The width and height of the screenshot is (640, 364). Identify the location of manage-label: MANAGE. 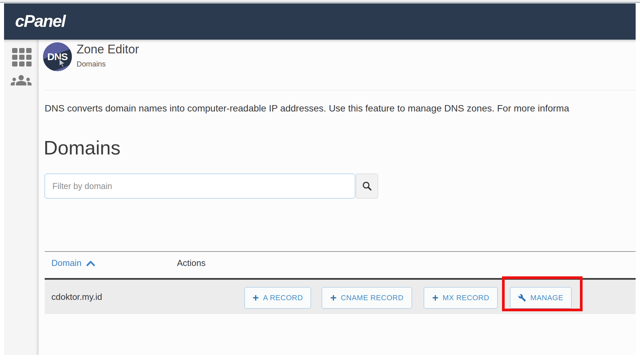
(547, 298).